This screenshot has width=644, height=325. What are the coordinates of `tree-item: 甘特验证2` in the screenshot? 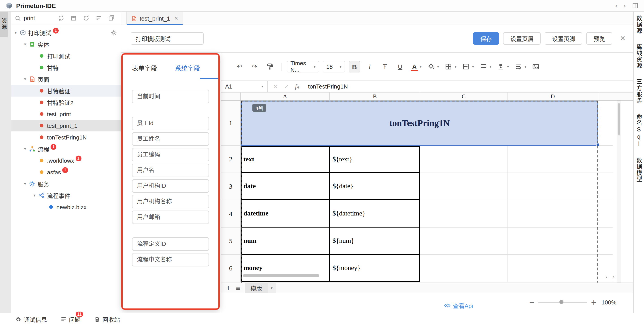 It's located at (66, 102).